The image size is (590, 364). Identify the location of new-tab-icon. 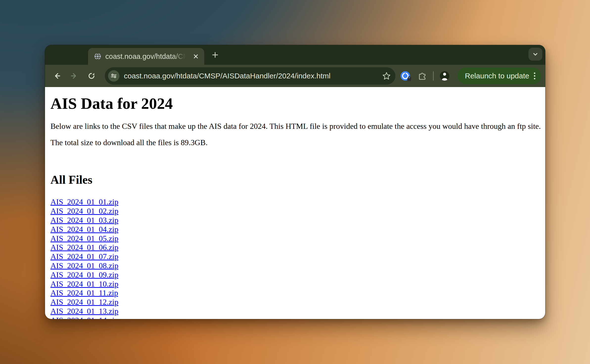
(215, 55).